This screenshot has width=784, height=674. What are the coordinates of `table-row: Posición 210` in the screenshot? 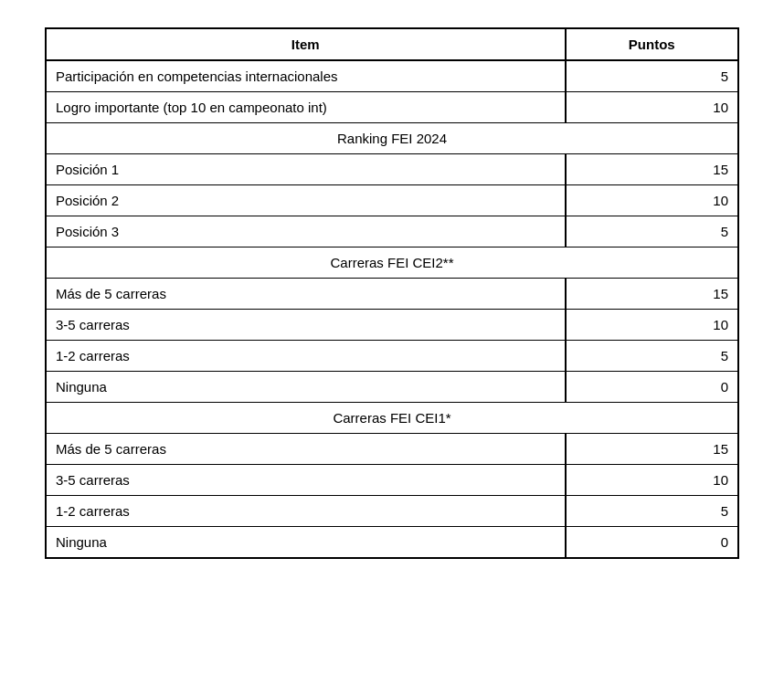 It's located at (392, 201).